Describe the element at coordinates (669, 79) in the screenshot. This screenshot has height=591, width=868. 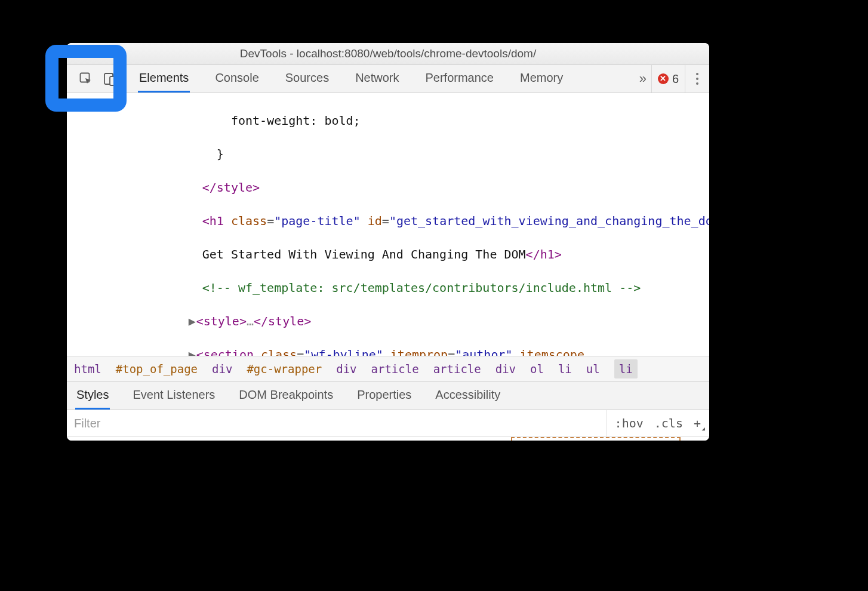
I see `error-count-chip: ✕ 6` at that location.